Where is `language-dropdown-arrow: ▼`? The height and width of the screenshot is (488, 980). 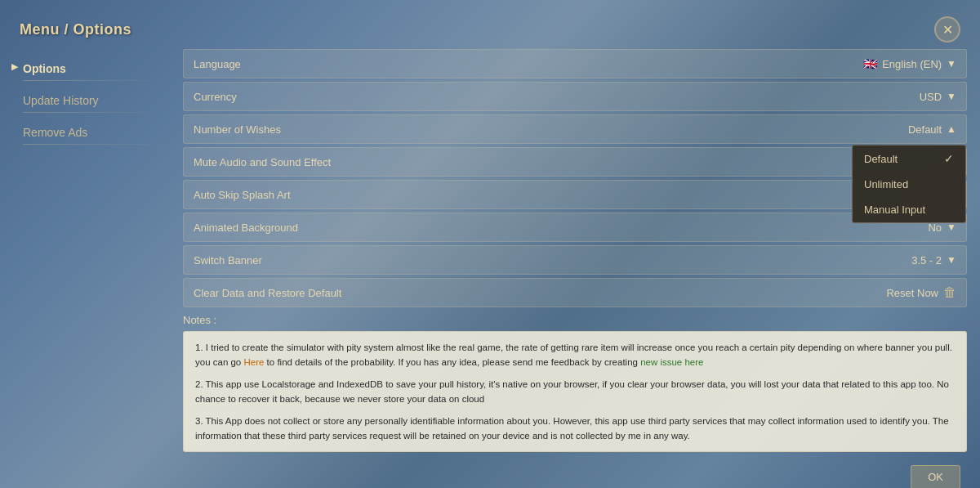
language-dropdown-arrow: ▼ is located at coordinates (951, 64).